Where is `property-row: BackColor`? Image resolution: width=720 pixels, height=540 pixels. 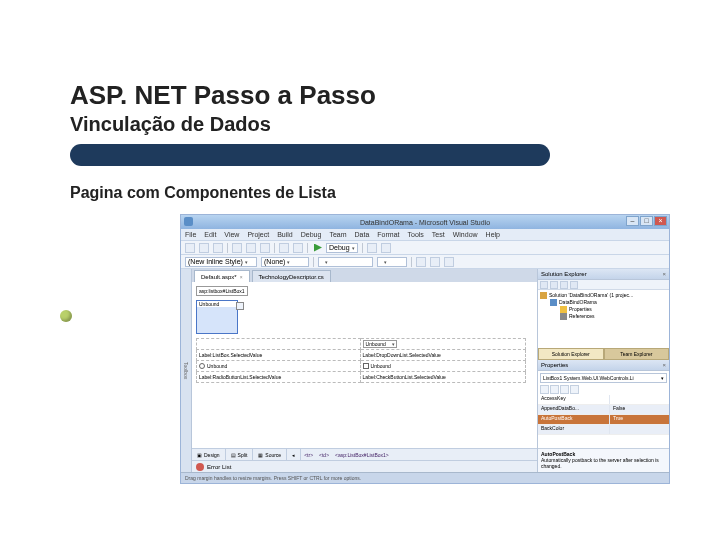
property-row: BackColor is located at coordinates (604, 430).